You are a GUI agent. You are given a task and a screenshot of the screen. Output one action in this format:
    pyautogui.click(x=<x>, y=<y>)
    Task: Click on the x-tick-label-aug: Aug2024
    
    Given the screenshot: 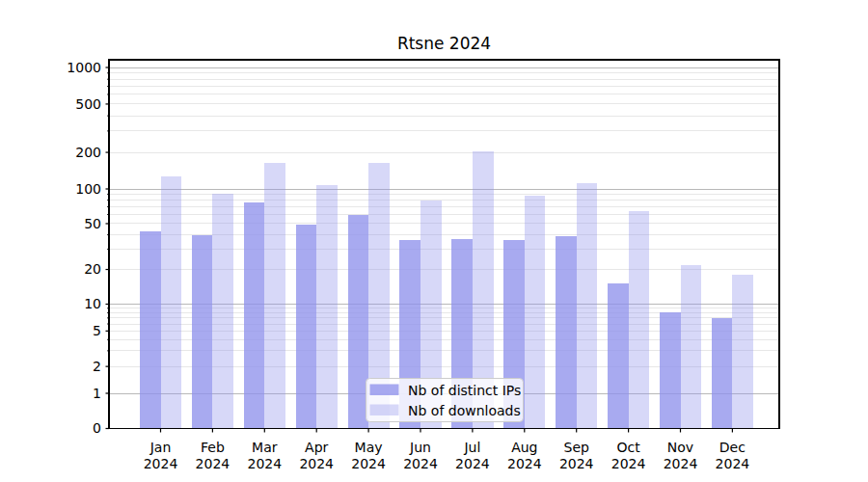 What is the action you would take?
    pyautogui.click(x=525, y=456)
    